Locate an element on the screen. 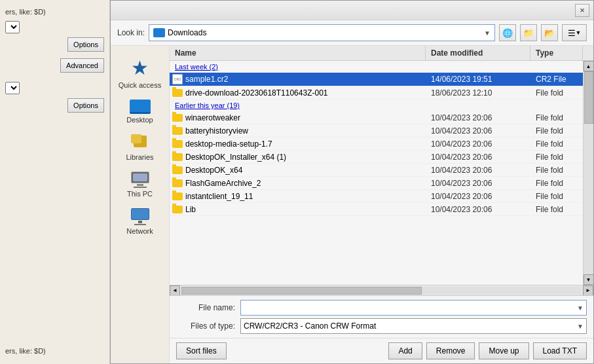  lookin-value: Downloads is located at coordinates (325, 33).